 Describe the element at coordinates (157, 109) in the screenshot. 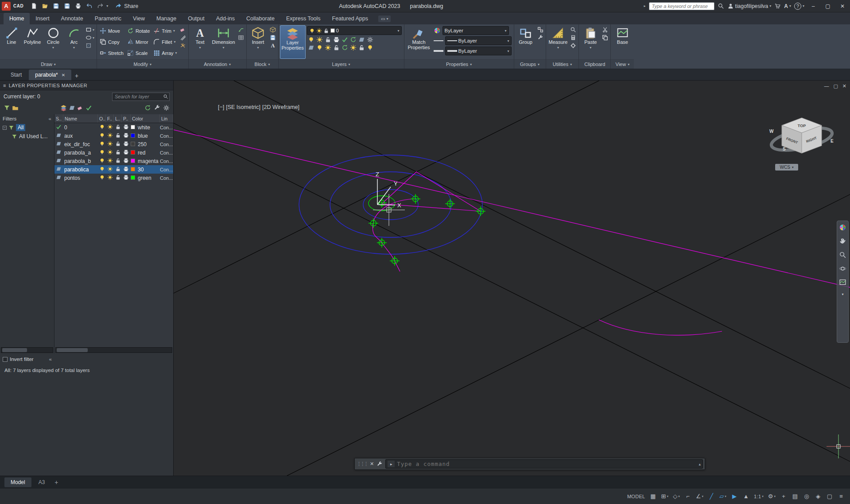

I see `layer-settings-button` at that location.